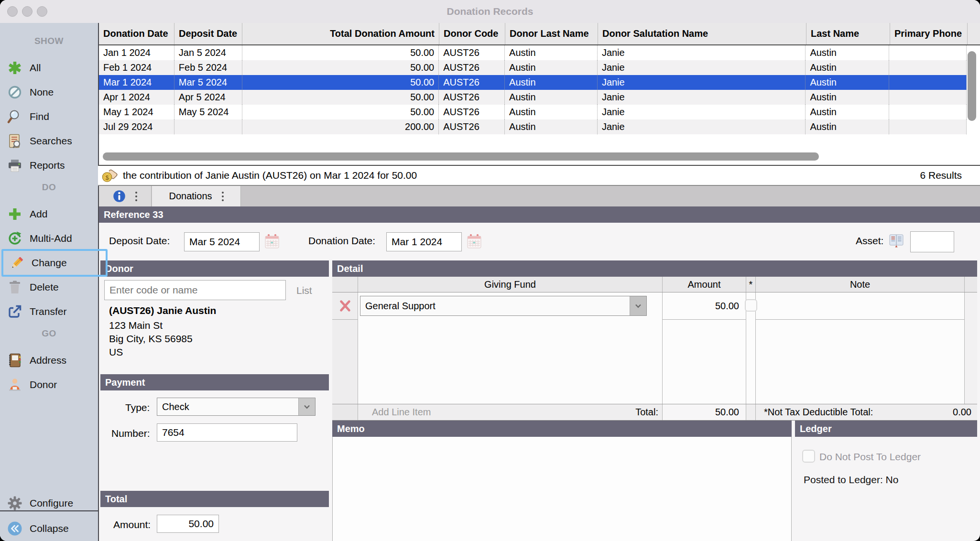 This screenshot has height=541, width=980. Describe the element at coordinates (474, 241) in the screenshot. I see `donation-calendar-icon` at that location.